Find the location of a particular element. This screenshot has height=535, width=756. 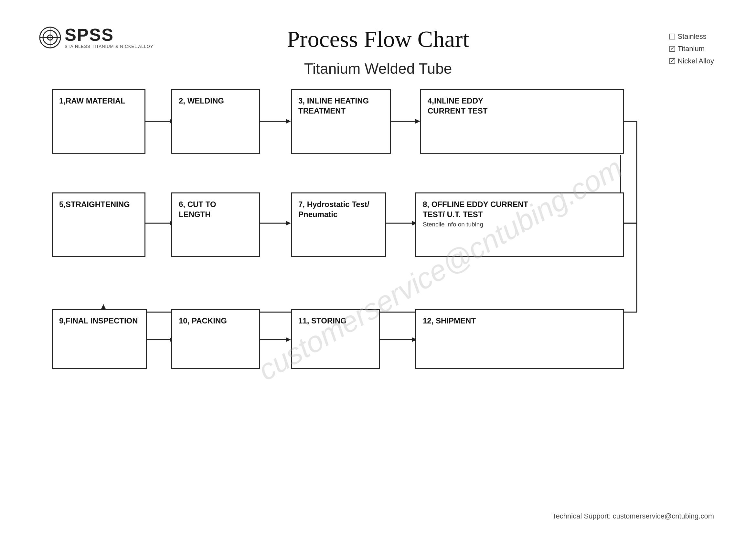

box1-label: 1,RAW MATERIAL is located at coordinates (99, 101).